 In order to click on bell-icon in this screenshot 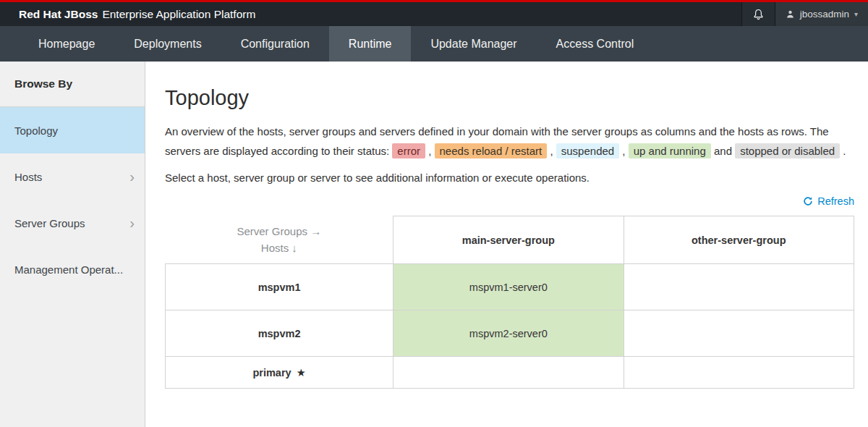, I will do `click(758, 14)`.